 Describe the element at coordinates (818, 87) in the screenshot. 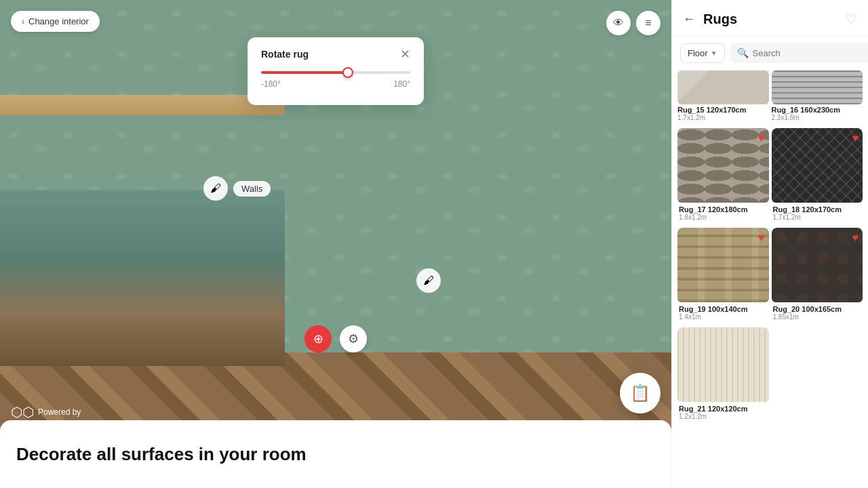

I see `rug-16-thumbnail` at that location.